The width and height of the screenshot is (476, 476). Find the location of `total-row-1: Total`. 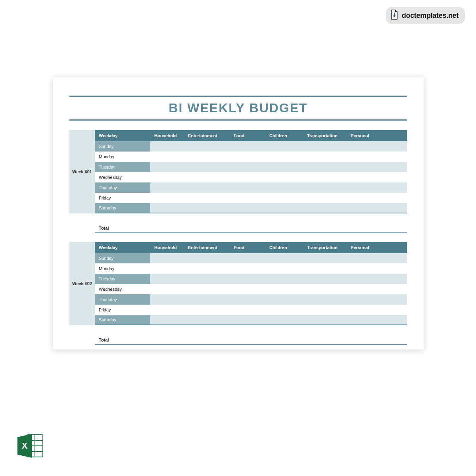

total-row-1: Total is located at coordinates (251, 228).